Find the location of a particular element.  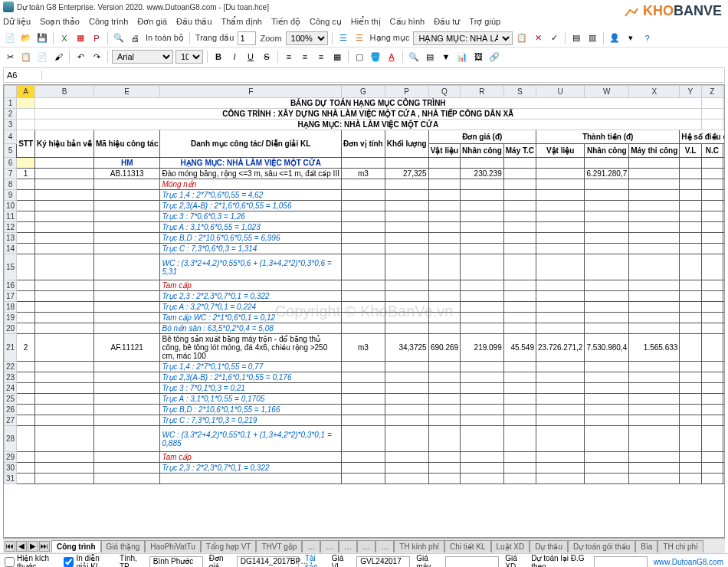

row-7: 7 is located at coordinates (11, 174).